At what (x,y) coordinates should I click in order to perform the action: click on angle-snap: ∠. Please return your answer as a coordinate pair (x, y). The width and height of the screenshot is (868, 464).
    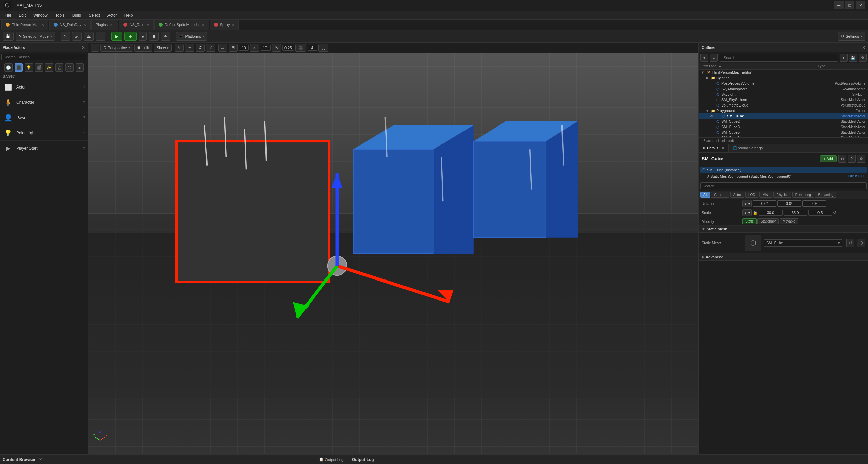
    Looking at the image, I should click on (255, 48).